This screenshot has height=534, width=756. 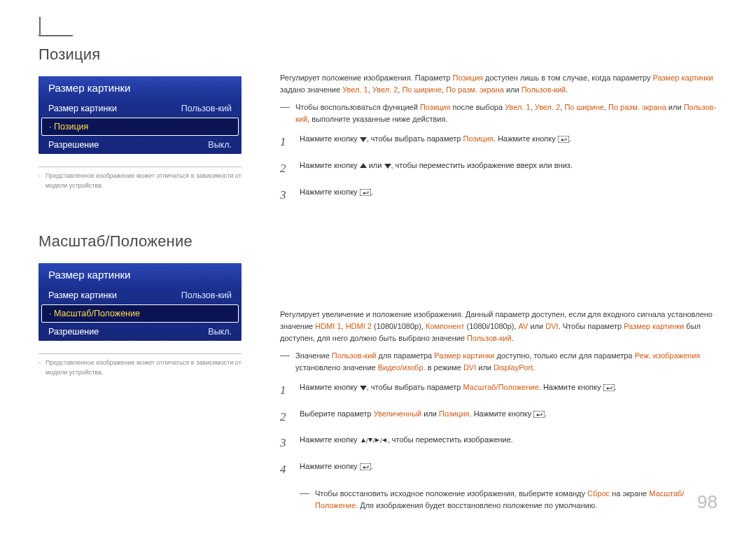 What do you see at coordinates (220, 332) in the screenshot?
I see `osd2-row3-value: Выкл.` at bounding box center [220, 332].